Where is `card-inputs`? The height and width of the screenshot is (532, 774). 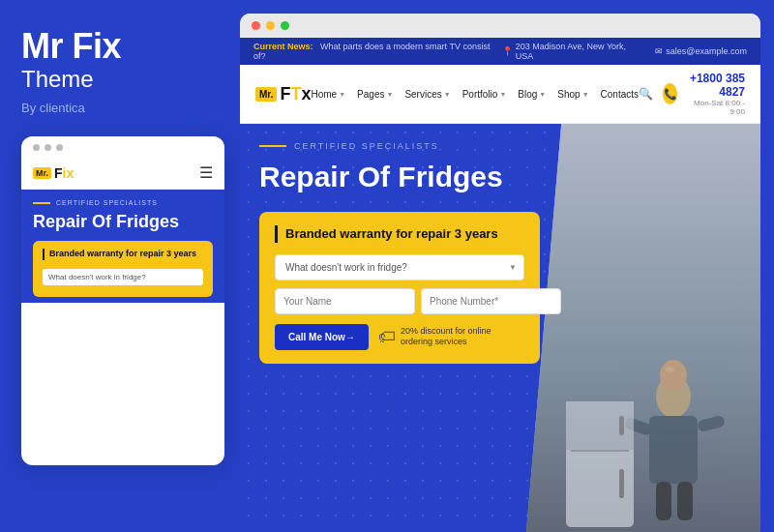 card-inputs is located at coordinates (400, 302).